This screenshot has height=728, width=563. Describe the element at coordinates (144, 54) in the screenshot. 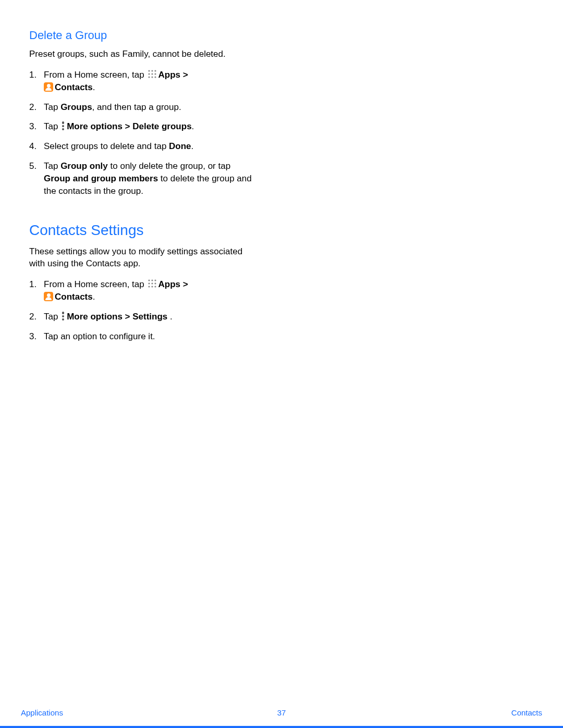

I see `intro-delete-group: Preset groups, such as Family, cannot be…` at that location.